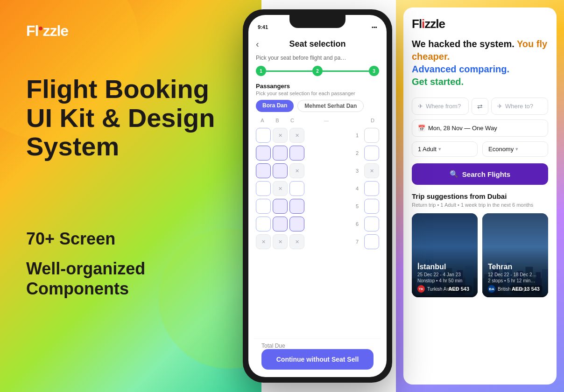 The image size is (564, 392). What do you see at coordinates (118, 89) in the screenshot?
I see `hero-line1: Flight Booking` at bounding box center [118, 89].